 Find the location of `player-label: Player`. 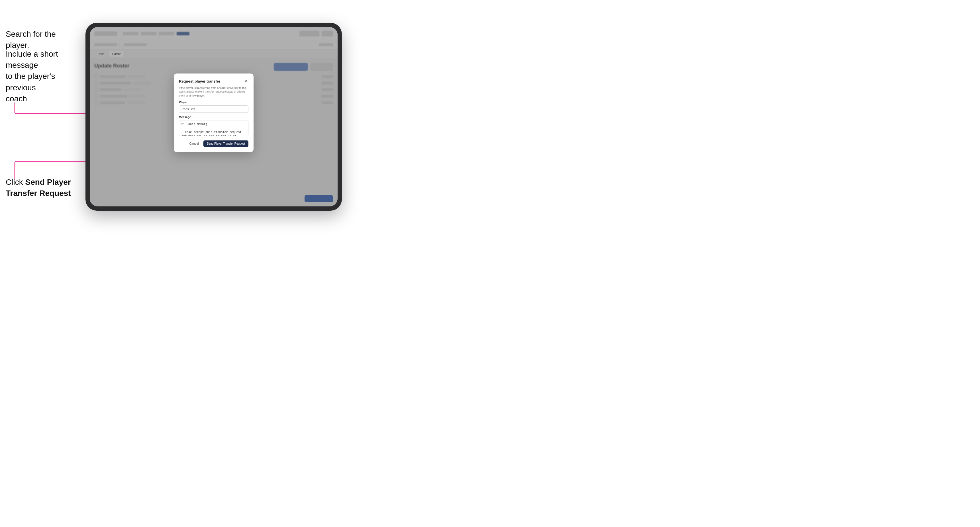

player-label: Player is located at coordinates (214, 102).